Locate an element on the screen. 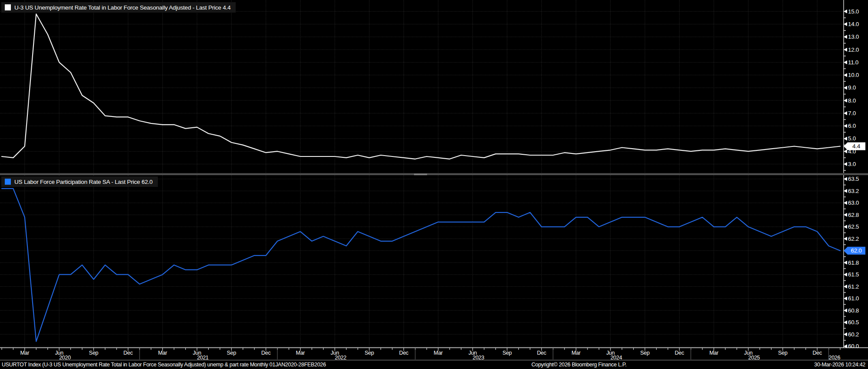 The width and height of the screenshot is (868, 369). svg-text: 8.0 is located at coordinates (852, 101).